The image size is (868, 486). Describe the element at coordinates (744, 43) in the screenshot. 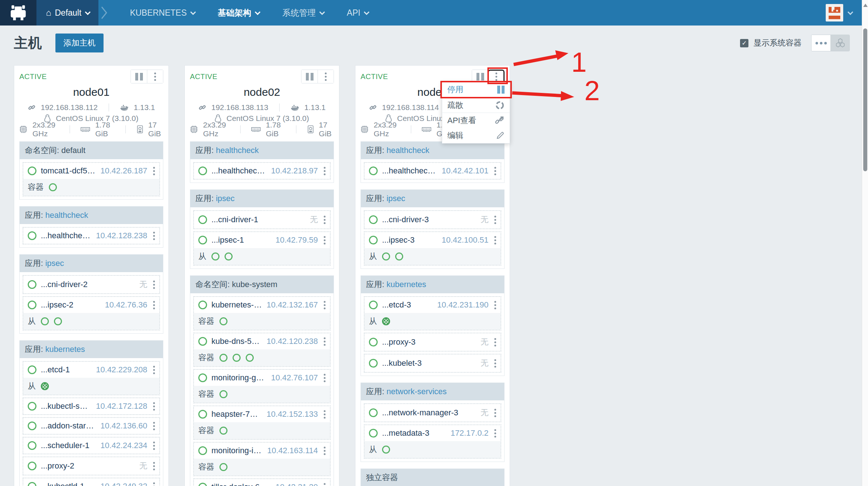

I see `show-system-containers-checkbox: ✓` at that location.